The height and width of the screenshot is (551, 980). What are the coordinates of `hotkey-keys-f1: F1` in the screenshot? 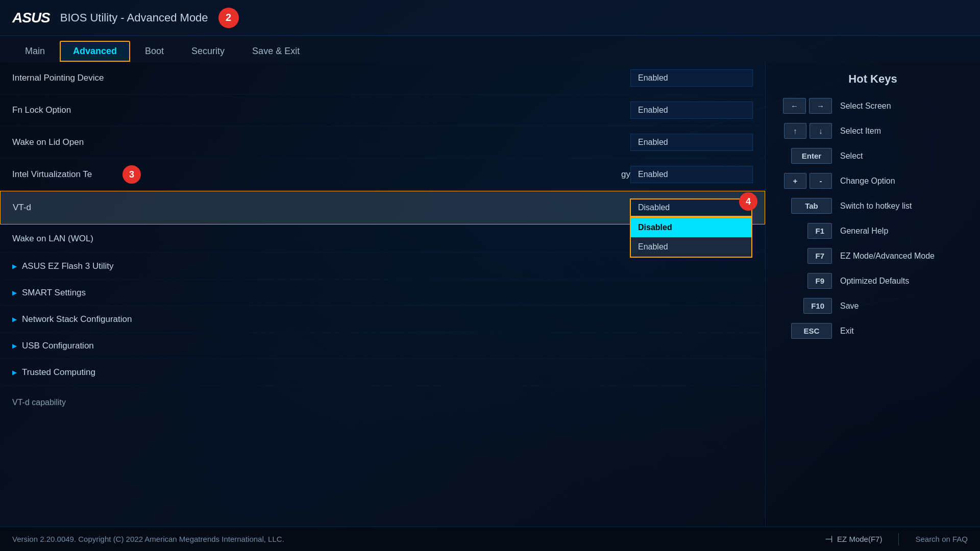 It's located at (806, 231).